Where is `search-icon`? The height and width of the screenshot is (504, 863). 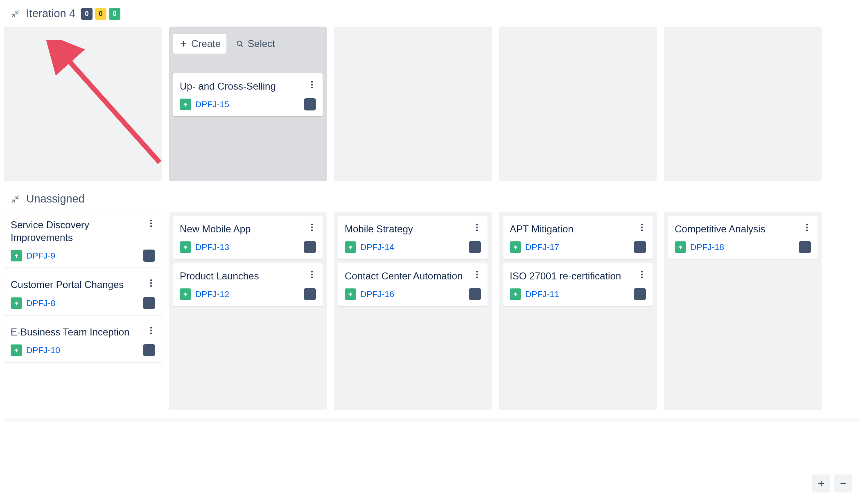 search-icon is located at coordinates (240, 44).